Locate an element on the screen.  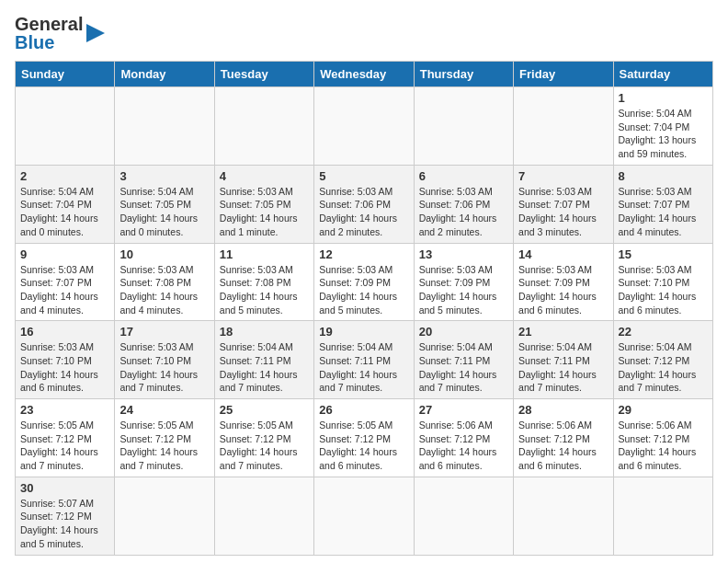
calendar-day-header: Friday is located at coordinates (563, 75).